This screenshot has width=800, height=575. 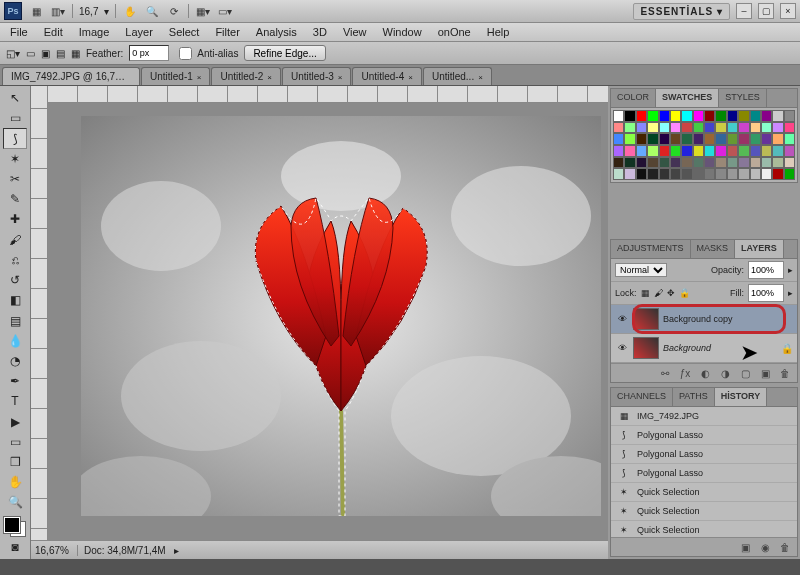 I want to click on menu-filter: Filter, so click(x=227, y=32).